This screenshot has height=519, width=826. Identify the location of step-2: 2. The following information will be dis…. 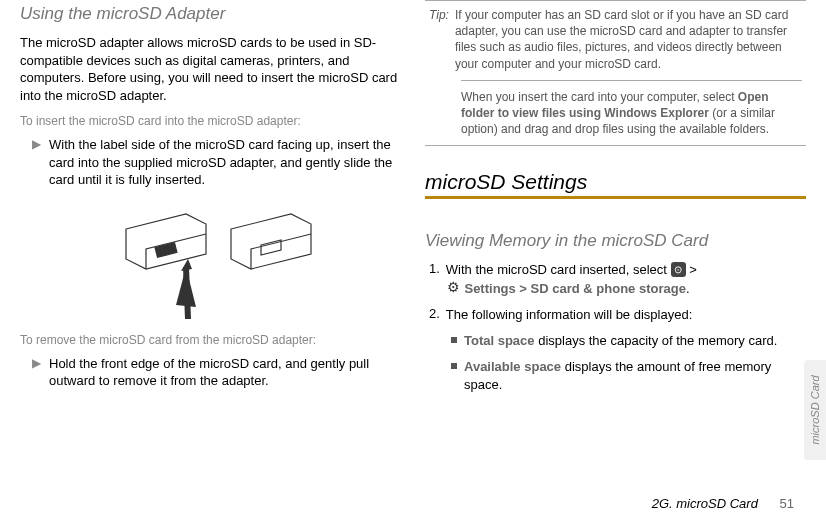
(616, 315).